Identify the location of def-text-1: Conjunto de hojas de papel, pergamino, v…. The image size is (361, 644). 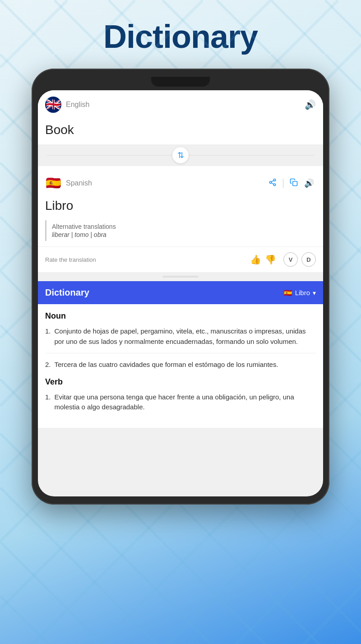
(185, 337).